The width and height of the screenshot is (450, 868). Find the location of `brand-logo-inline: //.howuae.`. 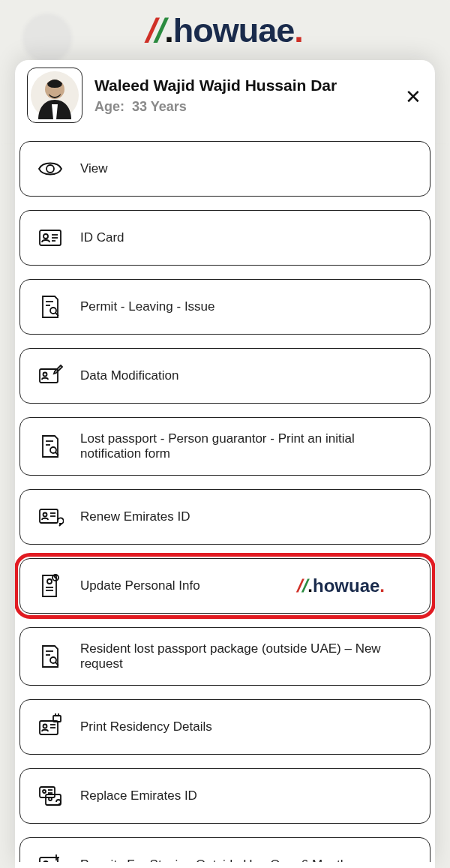

brand-logo-inline: //.howuae. is located at coordinates (341, 586).